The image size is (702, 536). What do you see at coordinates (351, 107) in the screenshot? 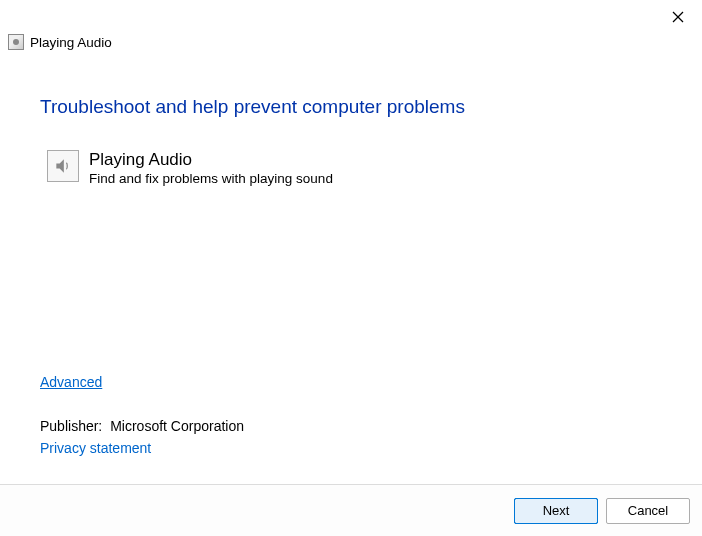
I see `page-heading: Troubleshoot and help prevent computer p…` at bounding box center [351, 107].